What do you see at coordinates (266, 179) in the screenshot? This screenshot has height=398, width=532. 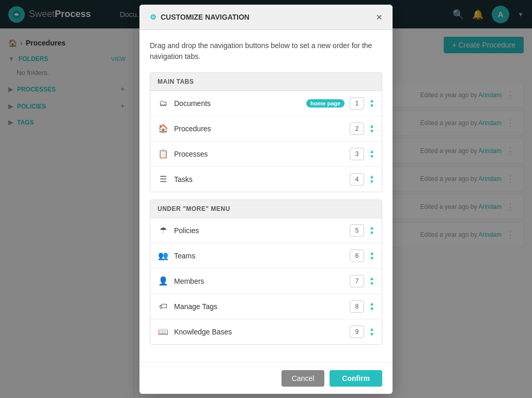 I see `nav-item-row: ☰ Tasks 4 ▲▼` at bounding box center [266, 179].